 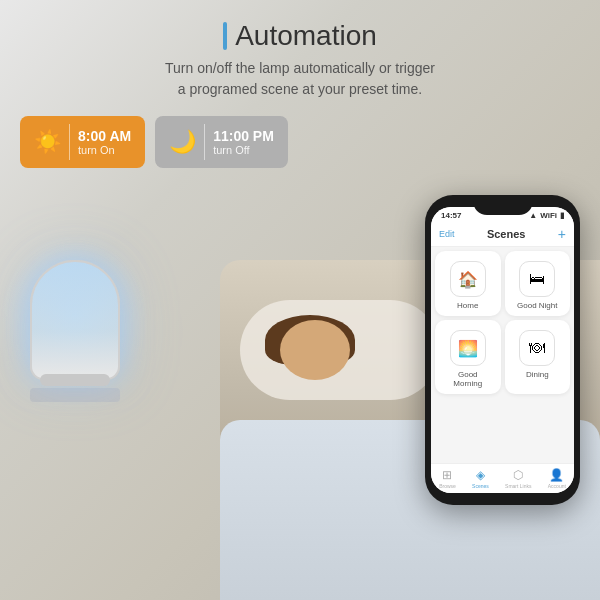 What do you see at coordinates (48, 142) in the screenshot?
I see `sun-icon: ☀️` at bounding box center [48, 142].